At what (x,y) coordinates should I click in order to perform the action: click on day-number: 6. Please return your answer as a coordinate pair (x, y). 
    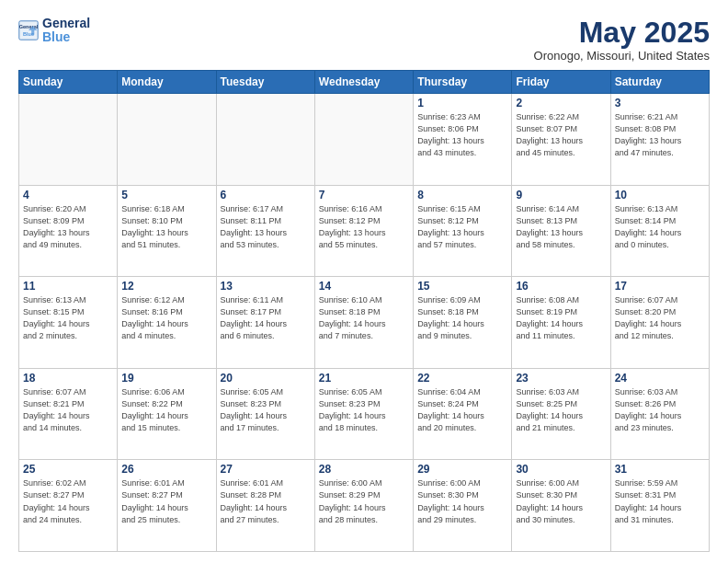
    Looking at the image, I should click on (266, 195).